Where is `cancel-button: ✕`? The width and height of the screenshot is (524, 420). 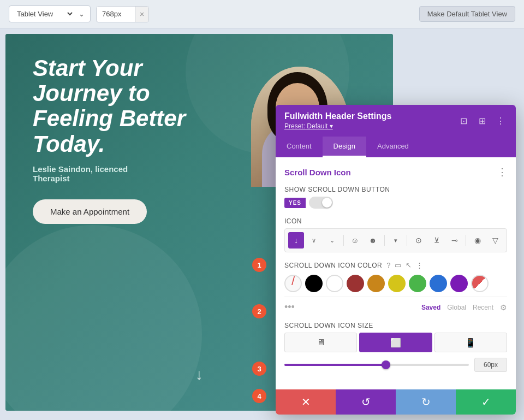
cancel-button: ✕ is located at coordinates (306, 402).